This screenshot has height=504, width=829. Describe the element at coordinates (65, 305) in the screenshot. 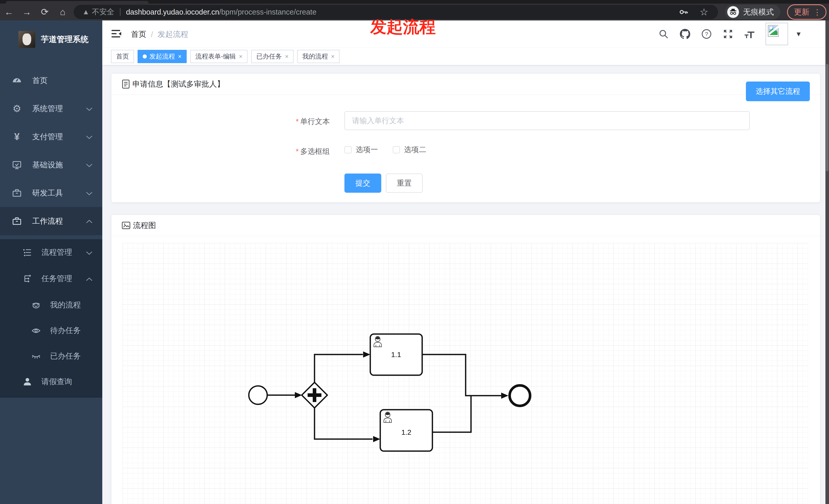

I see `sidebar-item-label: 我的流程` at that location.